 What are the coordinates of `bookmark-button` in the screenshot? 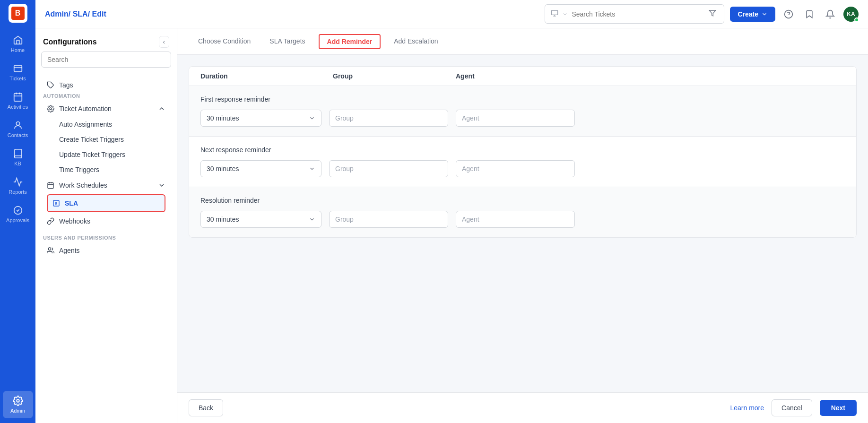 It's located at (809, 14).